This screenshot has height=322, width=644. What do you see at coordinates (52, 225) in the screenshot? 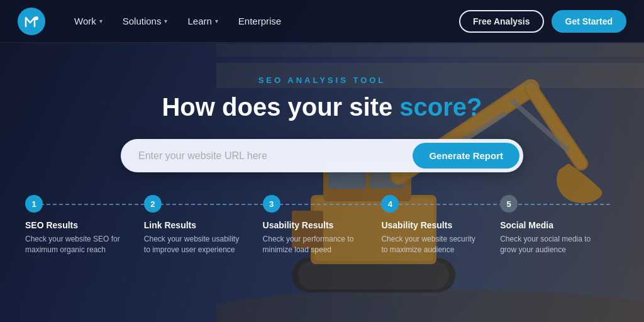
I see `step-1-title: SEO Results` at bounding box center [52, 225].